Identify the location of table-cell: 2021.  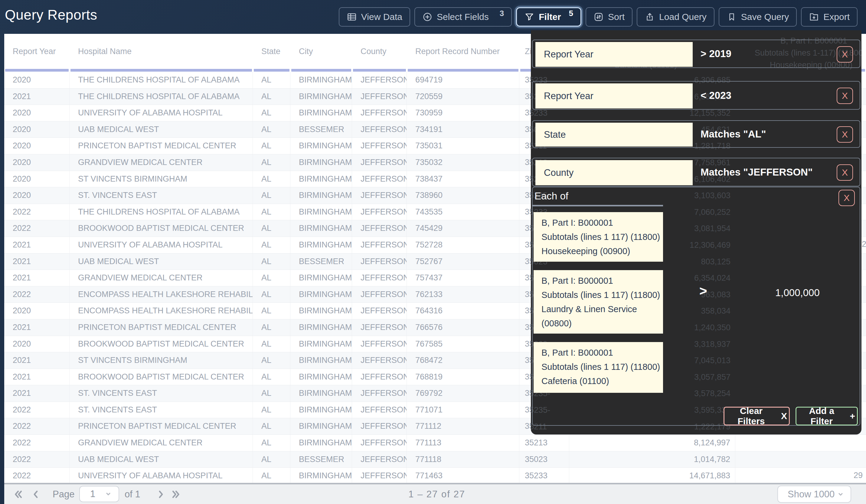
(37, 377).